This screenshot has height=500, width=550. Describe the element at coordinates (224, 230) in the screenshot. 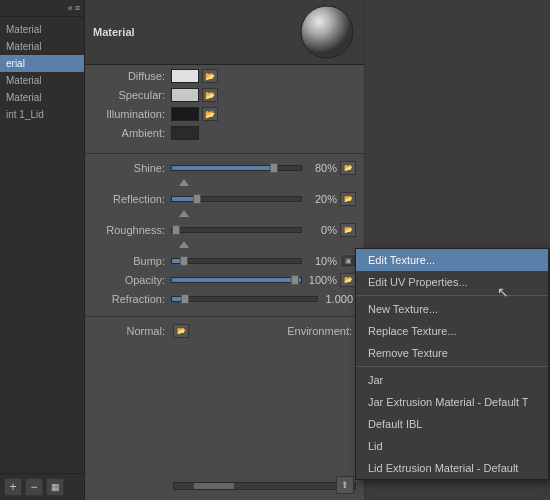

I see `roughness-row: Roughness: 0% 📂` at that location.